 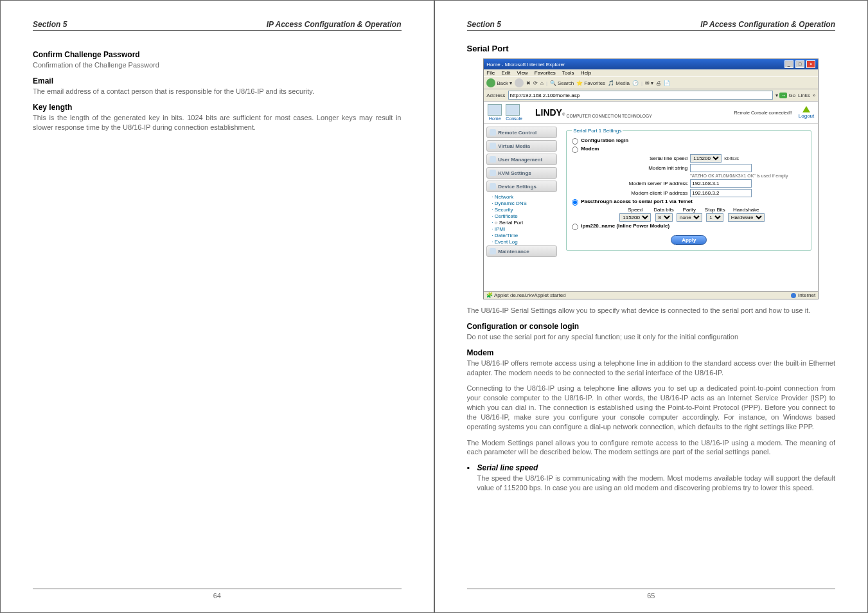 What do you see at coordinates (667, 84) in the screenshot?
I see `edit-button: 📄` at bounding box center [667, 84].